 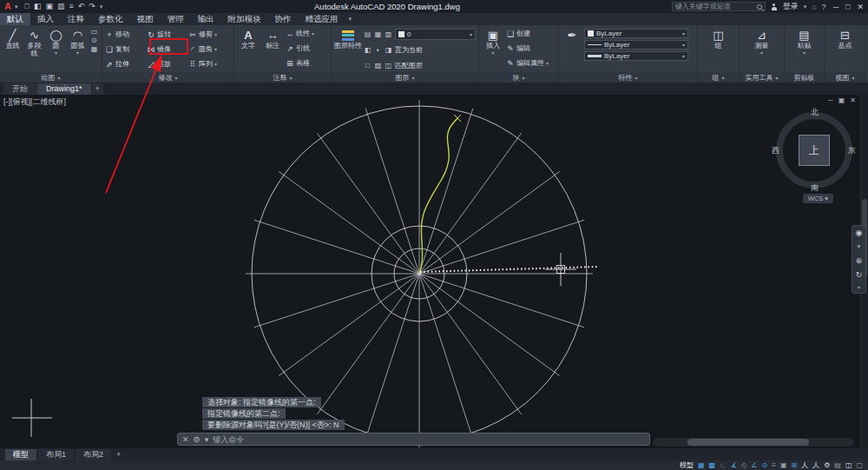 What do you see at coordinates (209, 35) in the screenshot?
I see `trim-button: ✂ 修剪 ▾` at bounding box center [209, 35].